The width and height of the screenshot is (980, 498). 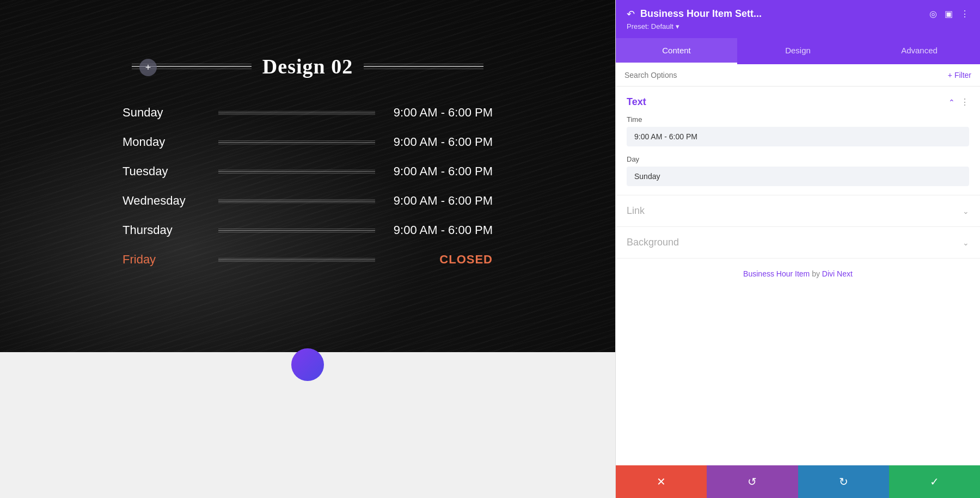 What do you see at coordinates (308, 142) in the screenshot?
I see `table-row: Monday 9:00 AM - 6:00 PM` at bounding box center [308, 142].